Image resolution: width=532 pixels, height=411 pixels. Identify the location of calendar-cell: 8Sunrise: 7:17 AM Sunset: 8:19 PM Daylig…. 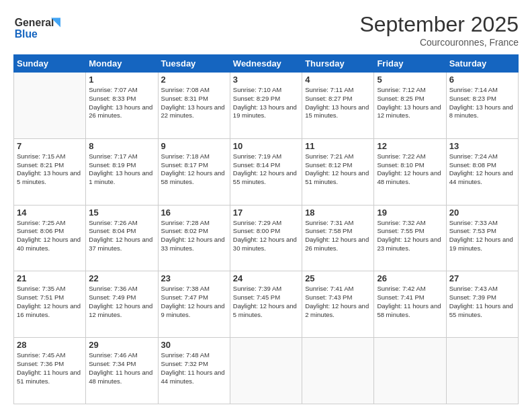
(122, 172).